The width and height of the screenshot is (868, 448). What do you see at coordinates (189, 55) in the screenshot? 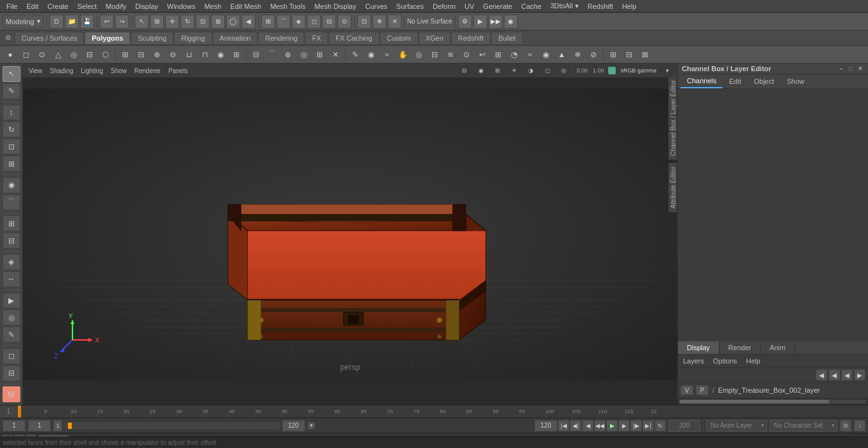
I see `bool-union-btn: ⊔` at bounding box center [189, 55].